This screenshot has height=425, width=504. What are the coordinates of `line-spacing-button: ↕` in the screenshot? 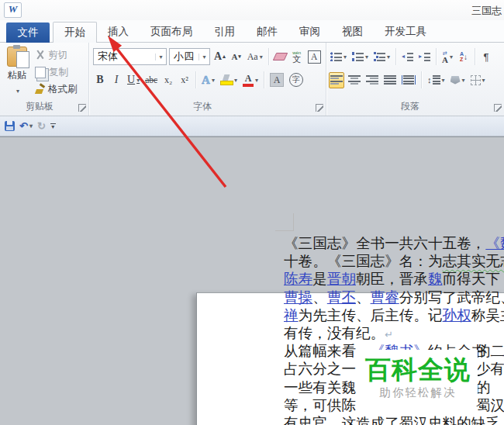 It's located at (436, 81).